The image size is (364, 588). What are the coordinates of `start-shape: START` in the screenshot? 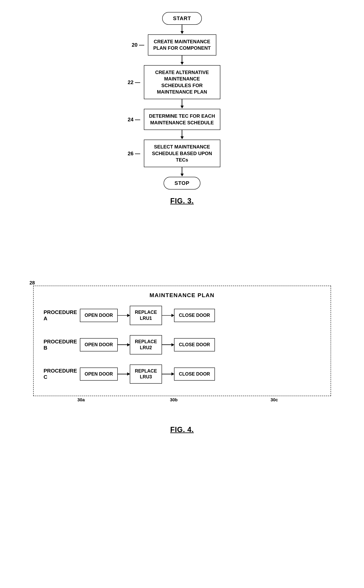 It's located at (182, 18).